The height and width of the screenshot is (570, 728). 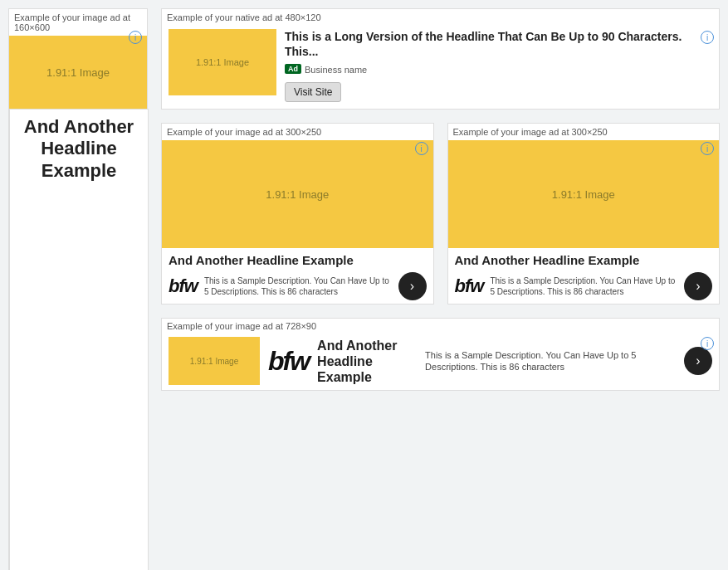 What do you see at coordinates (297, 259) in the screenshot?
I see `ad-300x250-left-headline: And Another Headline Example` at bounding box center [297, 259].